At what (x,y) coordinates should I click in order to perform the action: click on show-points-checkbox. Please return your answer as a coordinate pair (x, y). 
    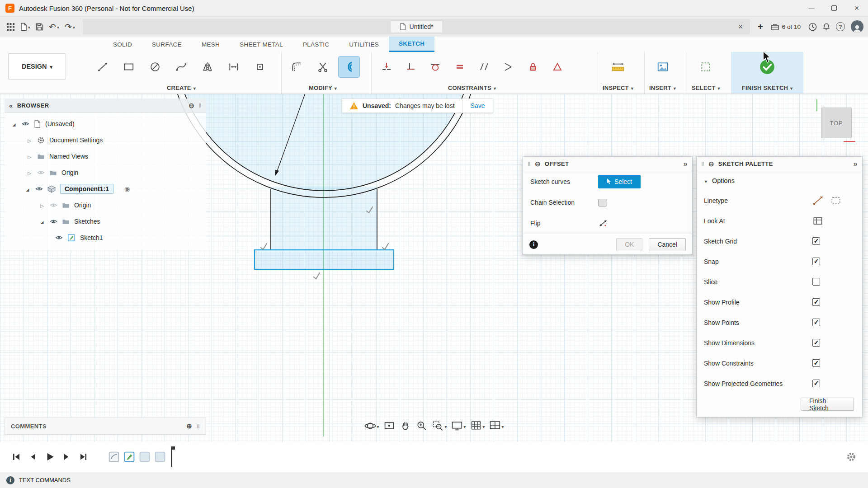
    Looking at the image, I should click on (816, 323).